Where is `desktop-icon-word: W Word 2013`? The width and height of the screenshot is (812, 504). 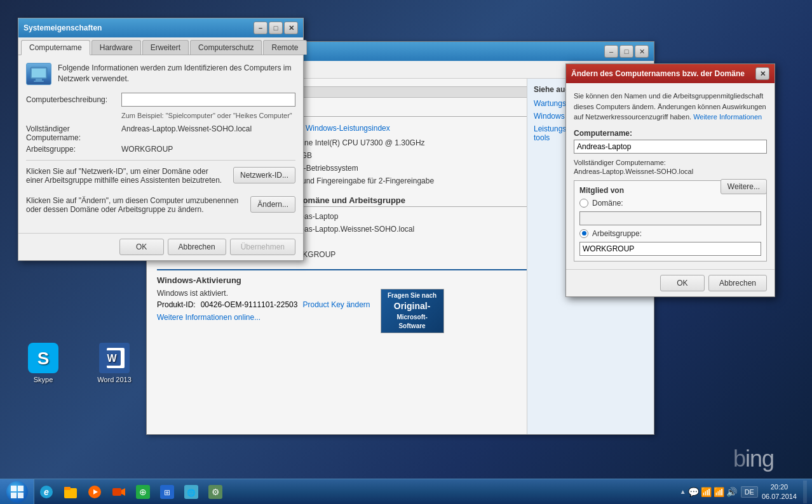 desktop-icon-word: W Word 2013 is located at coordinates (114, 363).